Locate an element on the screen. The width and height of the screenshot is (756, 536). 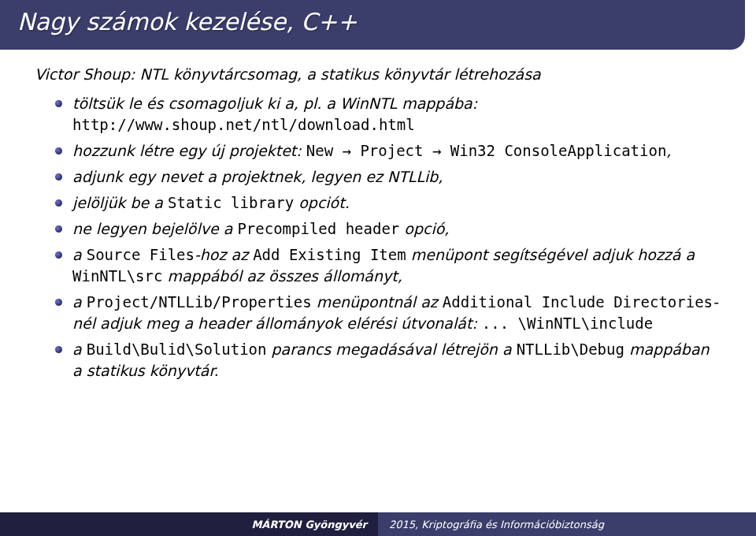
code-text: NTLLib\Debug is located at coordinates (570, 349).